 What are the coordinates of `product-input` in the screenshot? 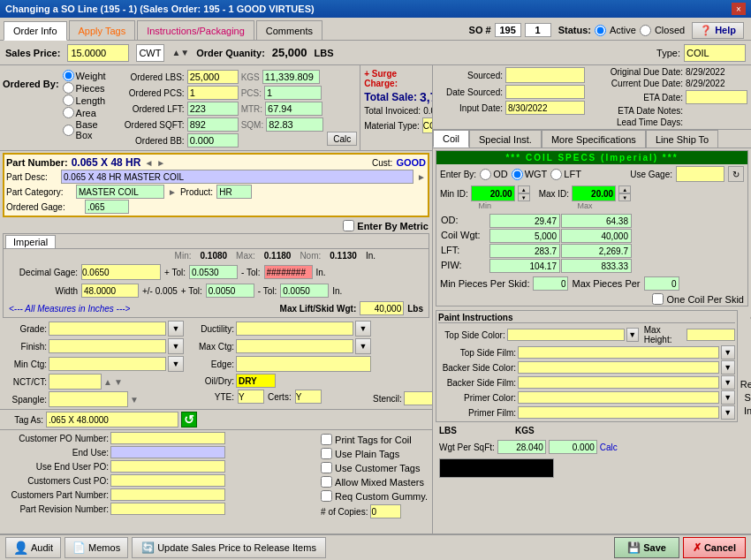 It's located at (234, 192).